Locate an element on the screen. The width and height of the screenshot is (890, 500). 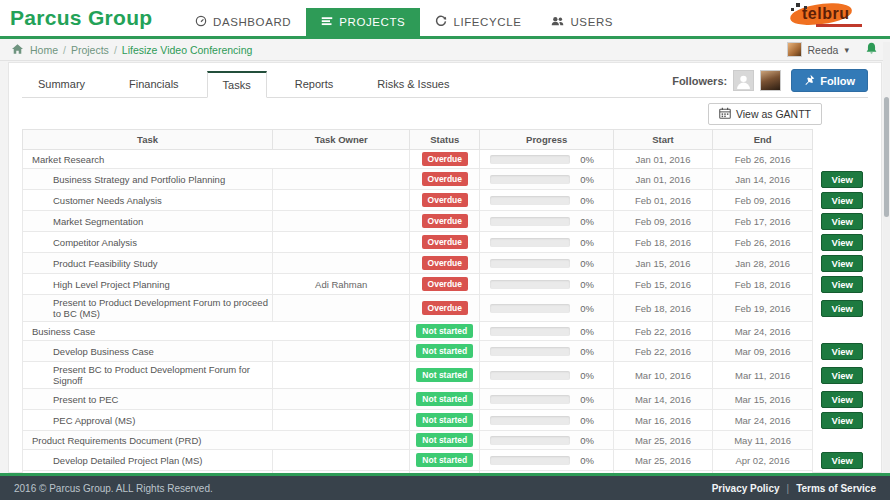
breadcrumb-bar: Home / Projects / Lifesize Video Confere… is located at coordinates (445, 50).